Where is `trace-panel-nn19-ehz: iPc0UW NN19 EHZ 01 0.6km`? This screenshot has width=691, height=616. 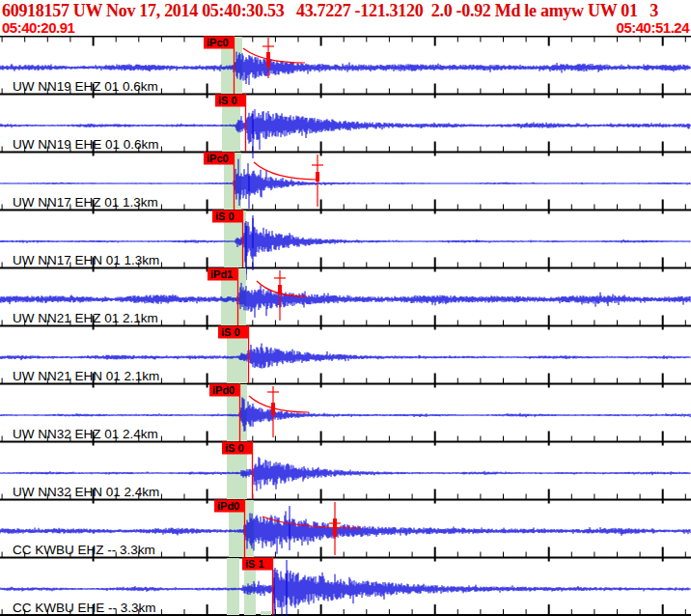 trace-panel-nn19-ehz: iPc0UW NN19 EHZ 01 0.6km is located at coordinates (346, 65).